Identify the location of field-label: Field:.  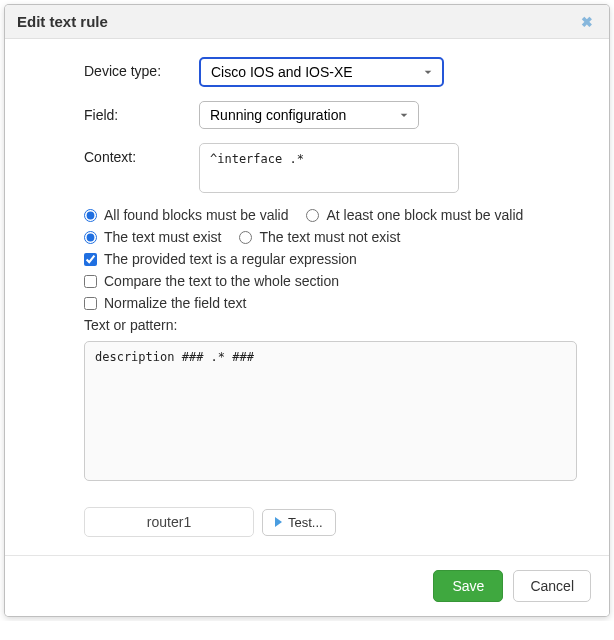
(142, 112).